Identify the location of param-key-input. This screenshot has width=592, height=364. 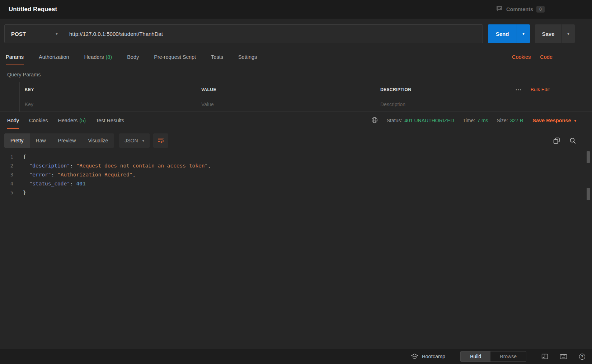
(108, 104).